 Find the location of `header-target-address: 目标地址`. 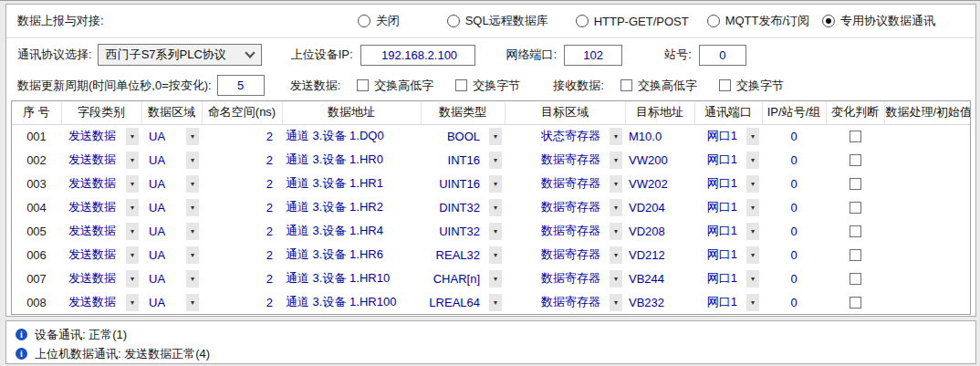

header-target-address: 目标地址 is located at coordinates (660, 113).